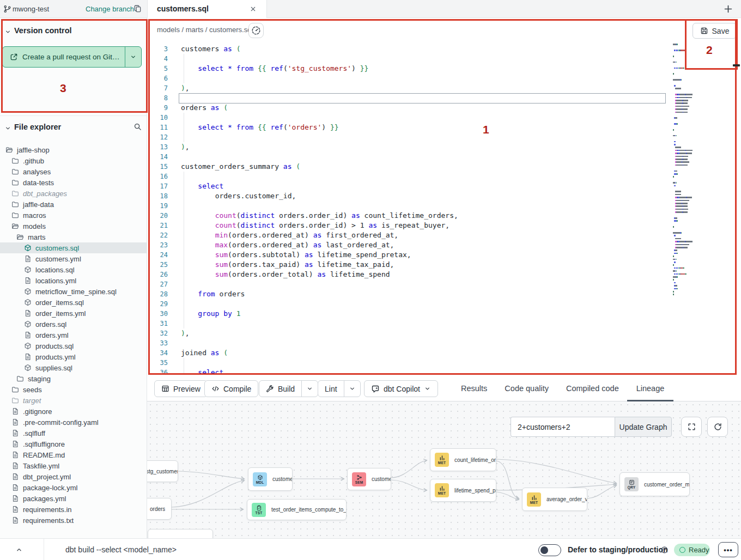  Describe the element at coordinates (270, 479) in the screenshot. I see `lineage-node-customers: MDLcustomers` at that location.